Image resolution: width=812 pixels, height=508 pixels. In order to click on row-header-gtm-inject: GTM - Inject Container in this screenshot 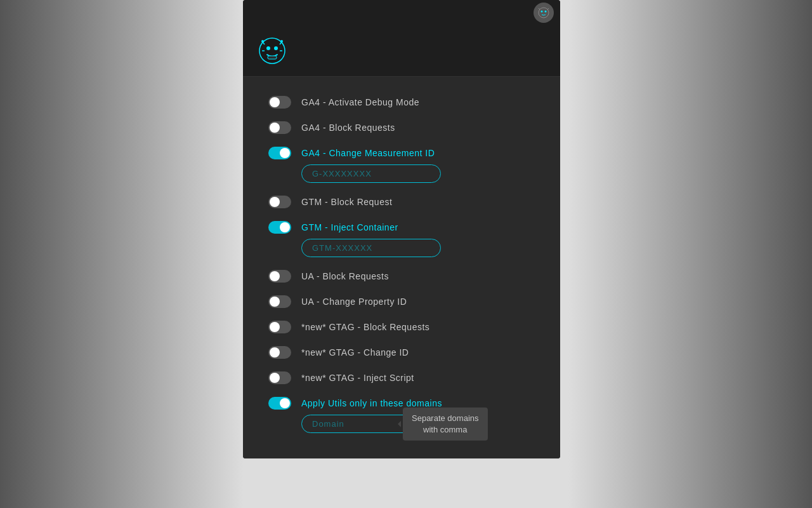, I will do `click(334, 227)`.